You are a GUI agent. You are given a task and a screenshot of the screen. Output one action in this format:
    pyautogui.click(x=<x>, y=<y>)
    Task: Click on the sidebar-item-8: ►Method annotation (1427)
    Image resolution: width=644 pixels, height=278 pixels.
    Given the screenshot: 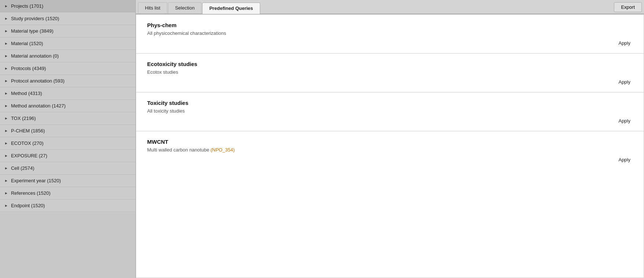 What is the action you would take?
    pyautogui.click(x=68, y=106)
    